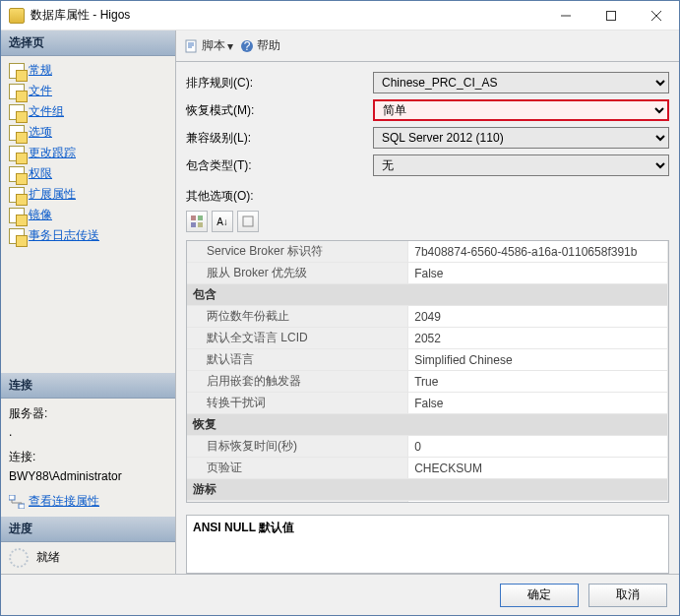  What do you see at coordinates (279, 165) in the screenshot?
I see `containment-label: 包含类型(T):` at bounding box center [279, 165].